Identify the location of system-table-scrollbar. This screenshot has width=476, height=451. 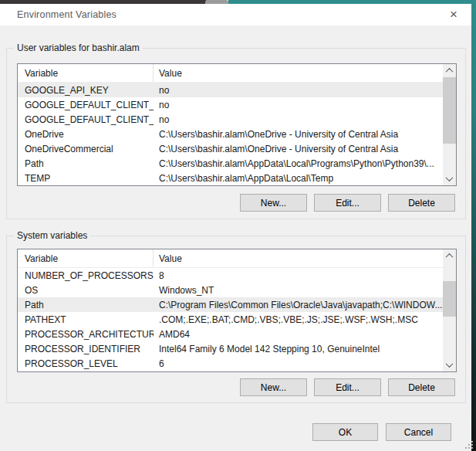
(449, 310).